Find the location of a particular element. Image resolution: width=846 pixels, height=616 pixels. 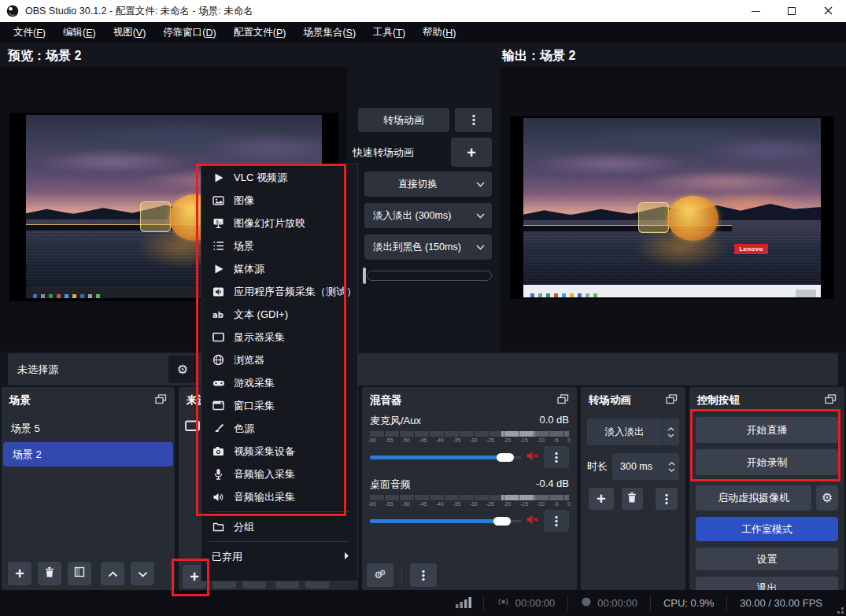

scene-filters-button is located at coordinates (79, 574).